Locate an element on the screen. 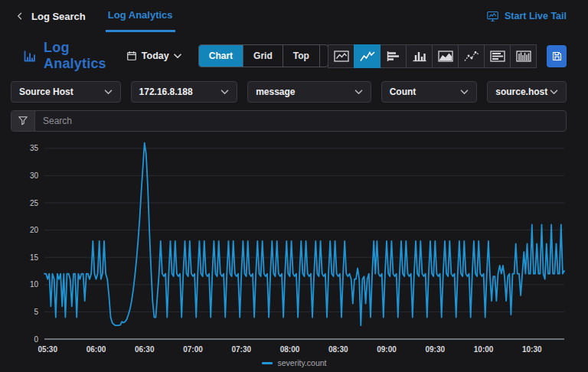  date-range-label: Today is located at coordinates (155, 56).